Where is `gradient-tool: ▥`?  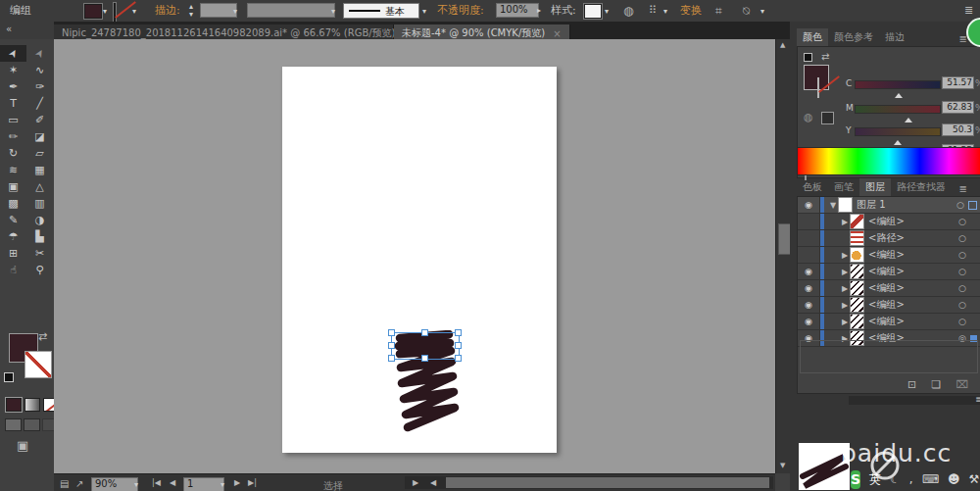 gradient-tool: ▥ is located at coordinates (39, 204).